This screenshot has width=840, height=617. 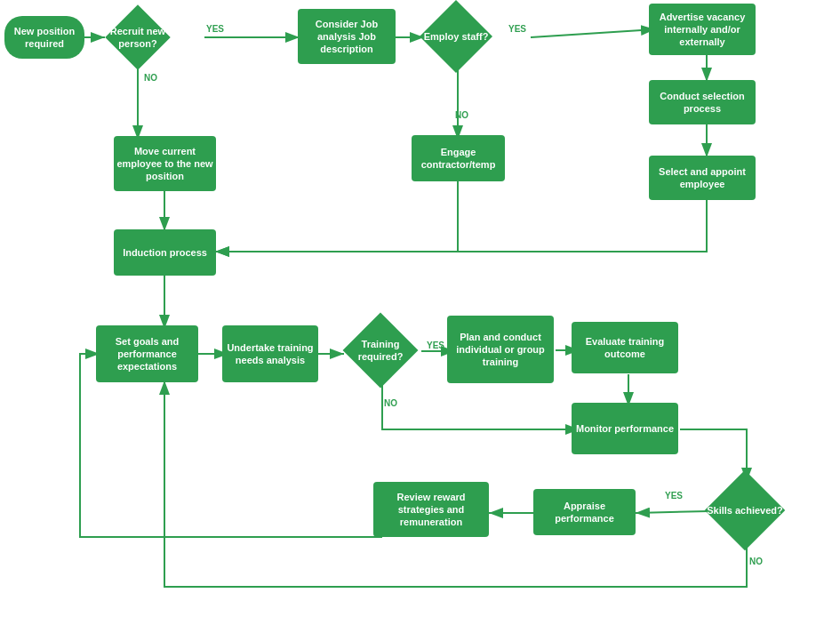 What do you see at coordinates (165, 252) in the screenshot?
I see `induction-label: Induction process` at bounding box center [165, 252].